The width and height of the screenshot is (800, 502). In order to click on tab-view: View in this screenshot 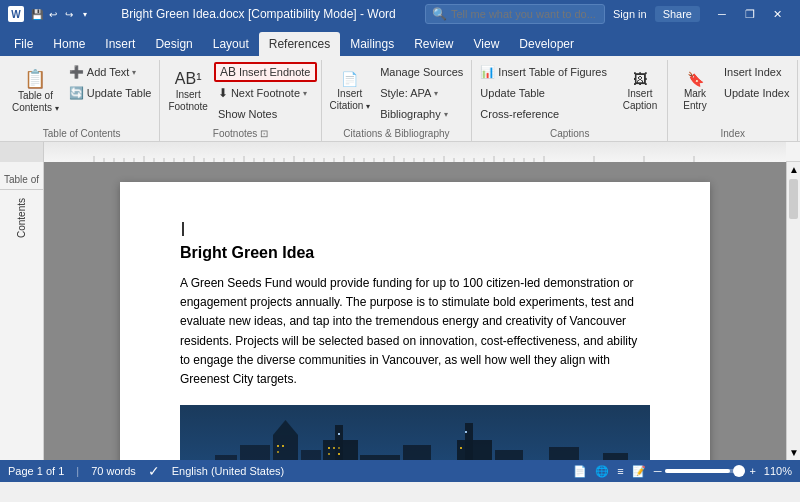, I will do `click(487, 44)`.